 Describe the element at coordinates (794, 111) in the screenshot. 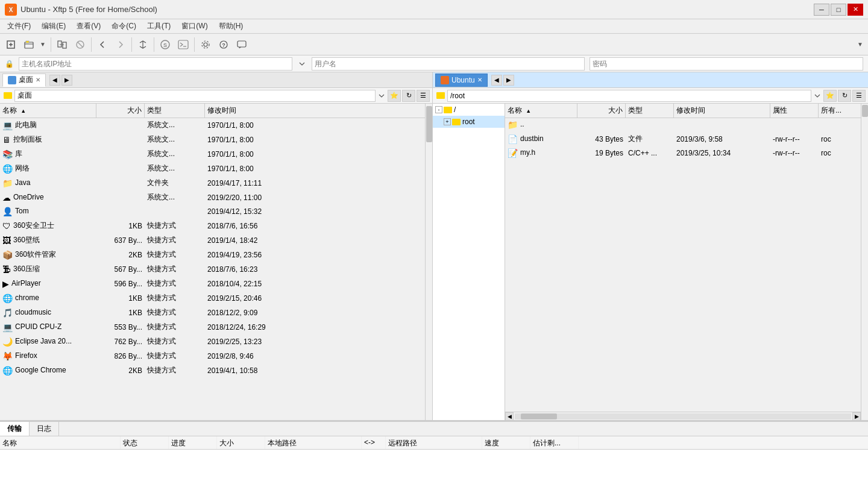

I see `right-header-attr: 属性` at that location.